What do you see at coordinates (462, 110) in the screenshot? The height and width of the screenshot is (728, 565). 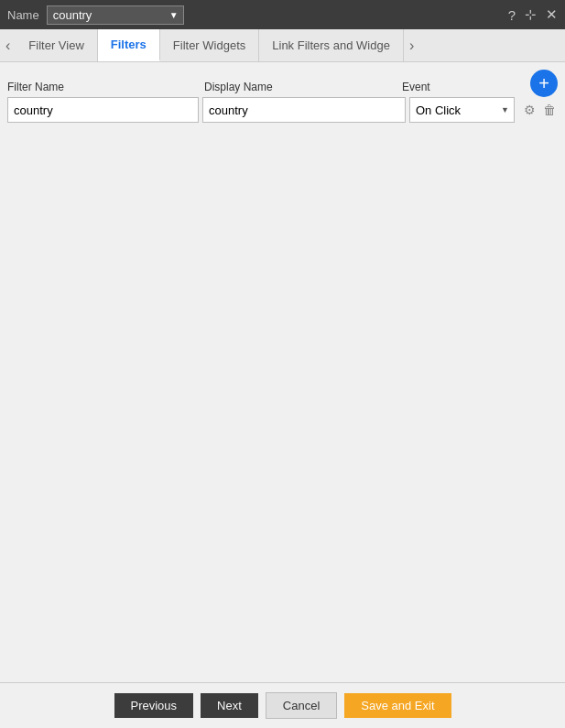 I see `event-select: On Click On Change On Load` at bounding box center [462, 110].